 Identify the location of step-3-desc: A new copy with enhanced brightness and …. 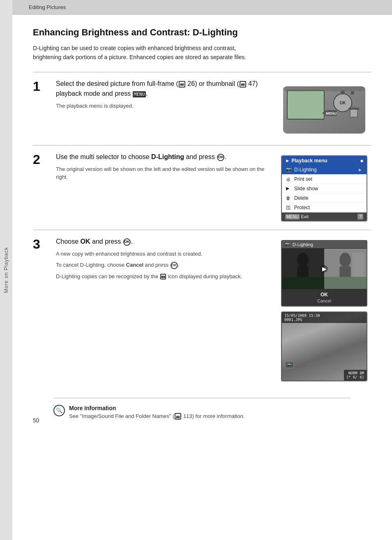
(164, 265).